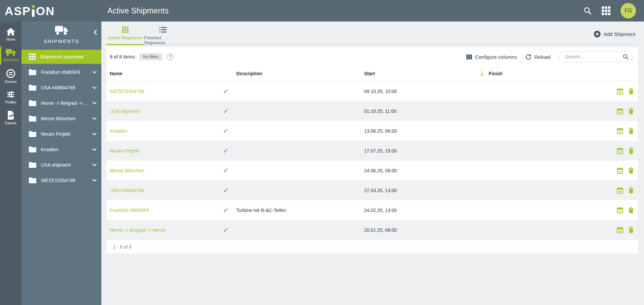 This screenshot has height=305, width=644. Describe the element at coordinates (528, 57) in the screenshot. I see `refresh-icon` at that location.